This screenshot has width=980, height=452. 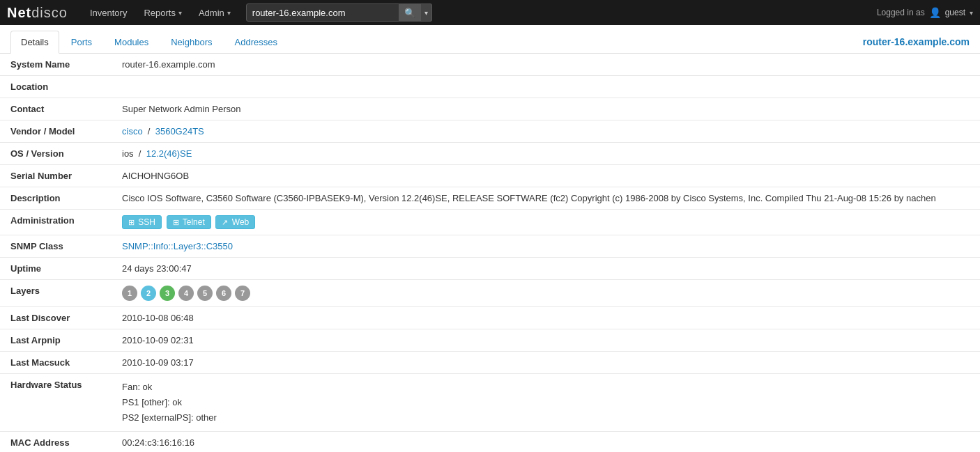 What do you see at coordinates (490, 363) in the screenshot?
I see `table-row: Last Macsuck 2010-10-09 03:17` at bounding box center [490, 363].